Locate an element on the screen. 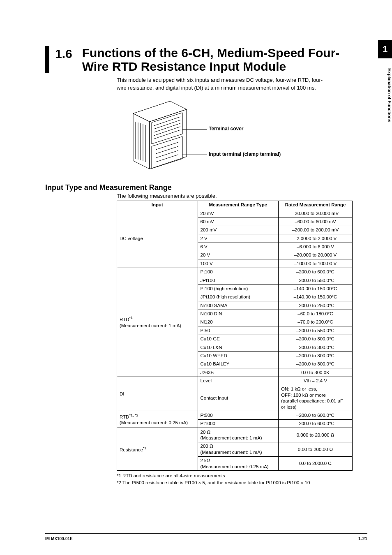 This screenshot has width=392, height=555. th-rated-range: Rated Measurement Range is located at coordinates (316, 205).